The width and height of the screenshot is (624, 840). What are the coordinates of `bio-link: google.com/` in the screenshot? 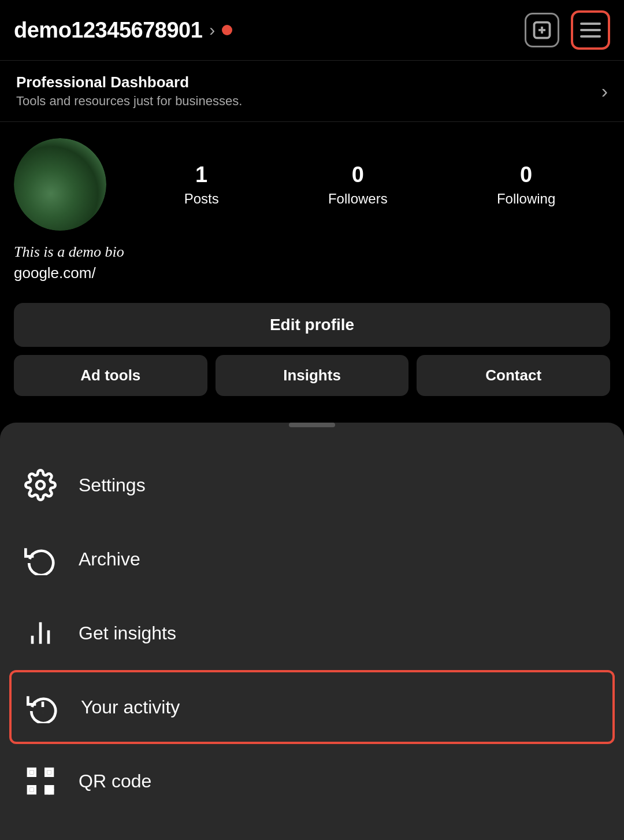 It's located at (312, 273).